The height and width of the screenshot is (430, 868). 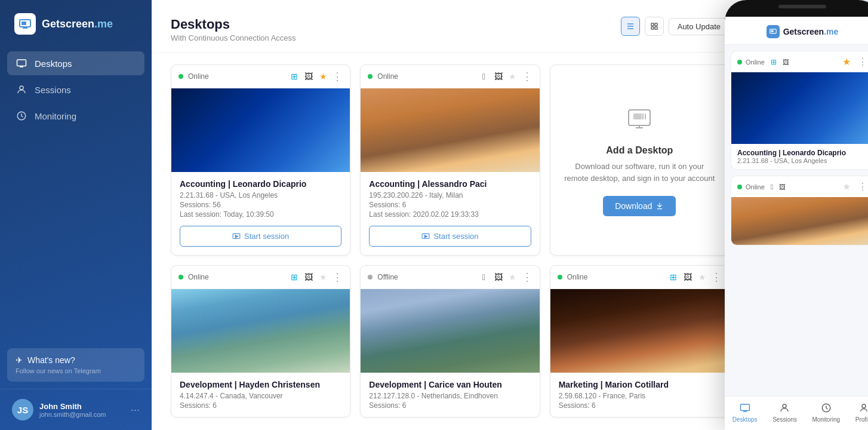 I want to click on user-name: John Smith, so click(x=82, y=406).